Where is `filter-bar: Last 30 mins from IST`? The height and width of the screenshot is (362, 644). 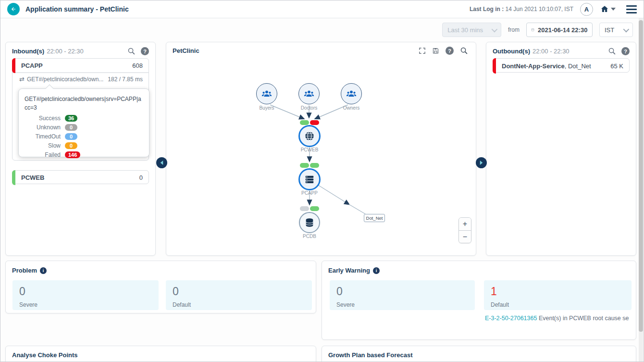 filter-bar: Last 30 mins from IST is located at coordinates (537, 30).